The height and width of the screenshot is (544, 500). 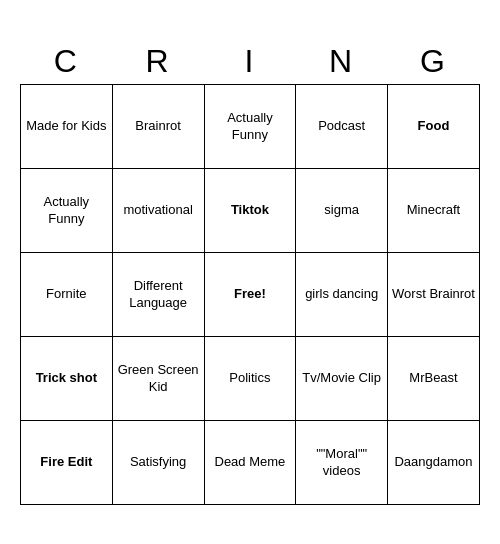 What do you see at coordinates (434, 127) in the screenshot?
I see `bingo-cell: Food` at bounding box center [434, 127].